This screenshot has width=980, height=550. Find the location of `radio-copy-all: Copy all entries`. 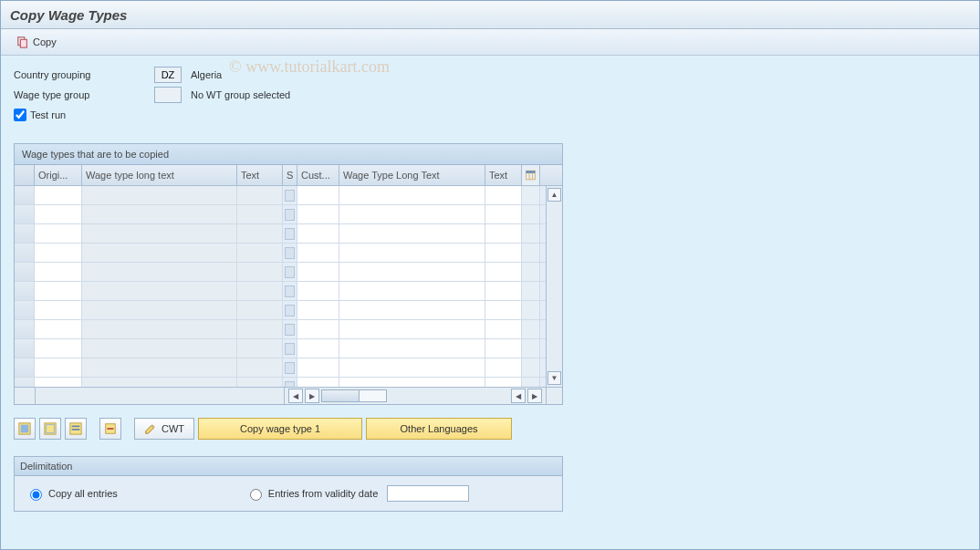

radio-copy-all: Copy all entries is located at coordinates (71, 493).